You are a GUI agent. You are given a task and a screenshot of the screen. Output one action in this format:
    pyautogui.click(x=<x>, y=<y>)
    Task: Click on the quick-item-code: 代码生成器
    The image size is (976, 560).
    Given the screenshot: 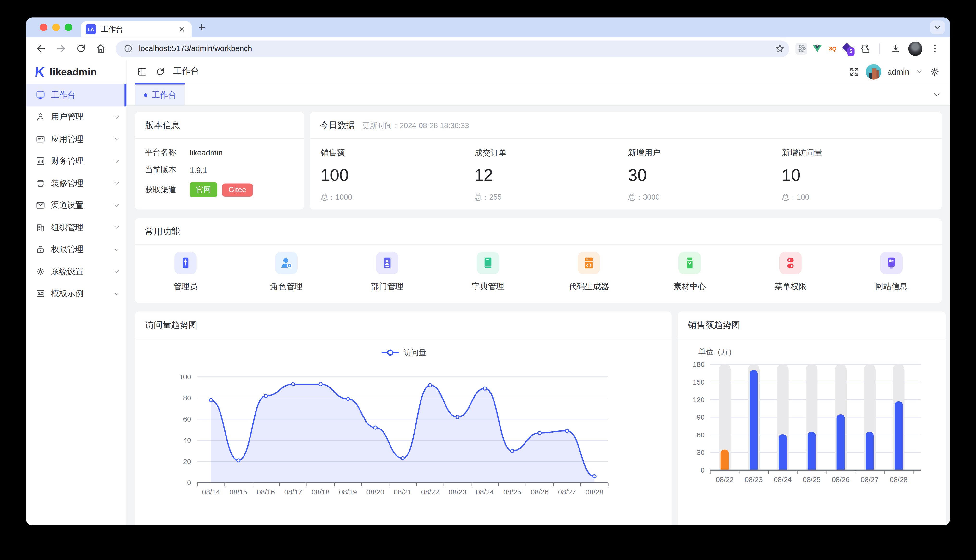 What is the action you would take?
    pyautogui.click(x=589, y=272)
    